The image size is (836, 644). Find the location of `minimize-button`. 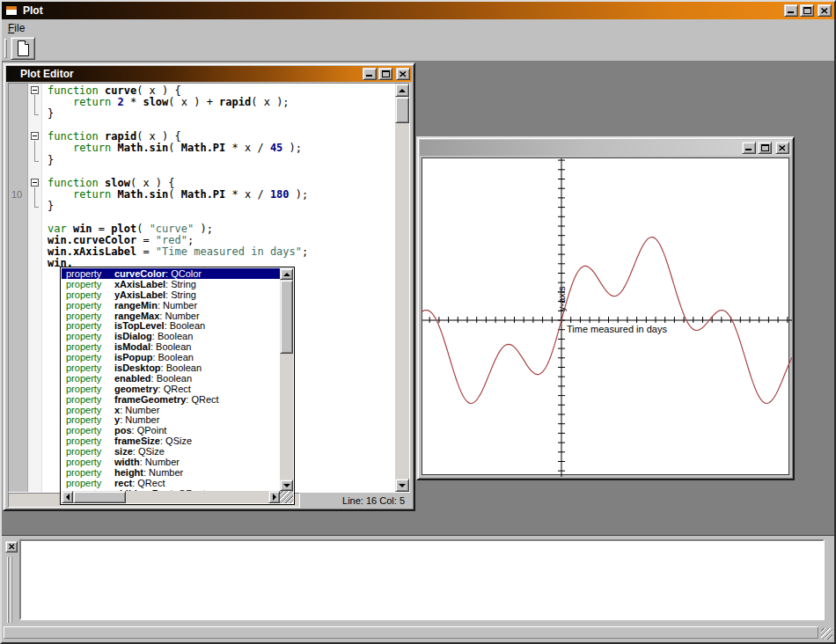

minimize-button is located at coordinates (791, 11).